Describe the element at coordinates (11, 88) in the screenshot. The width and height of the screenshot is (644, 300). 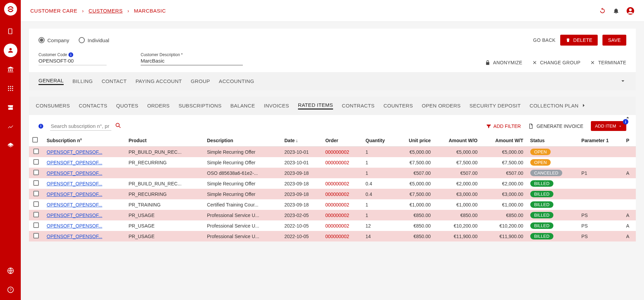
I see `sidebar-item-grid` at that location.